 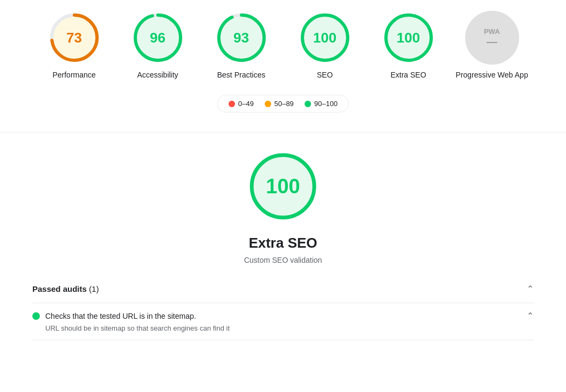 What do you see at coordinates (283, 186) in the screenshot?
I see `main-score-circle: 100` at bounding box center [283, 186].